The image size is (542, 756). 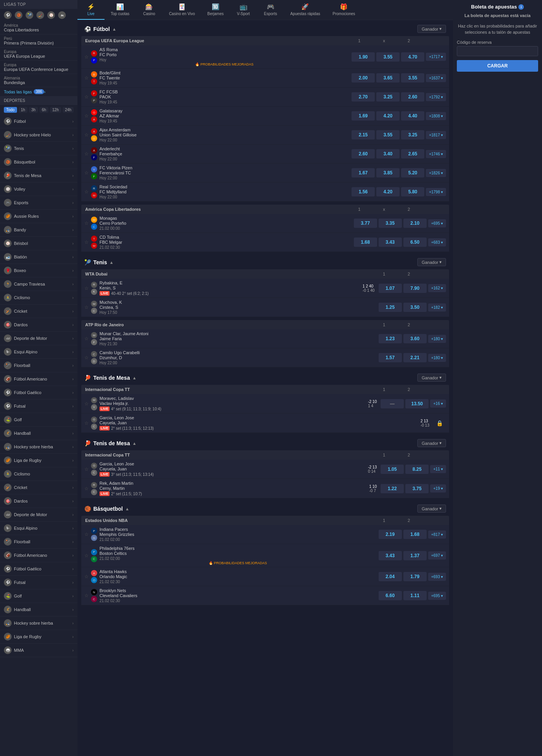 What do you see at coordinates (68, 110) in the screenshot?
I see `time-btn-24h: 24h` at bounding box center [68, 110].